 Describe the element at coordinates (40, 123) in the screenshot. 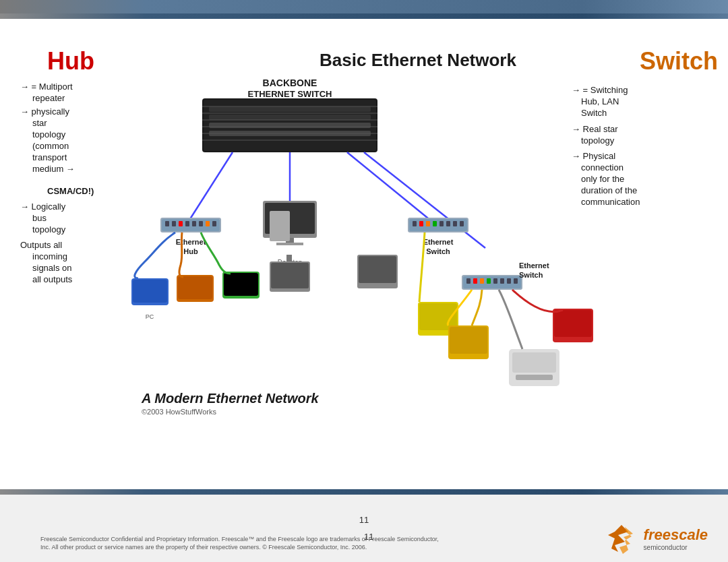

I see `svg-text: star` at that location.